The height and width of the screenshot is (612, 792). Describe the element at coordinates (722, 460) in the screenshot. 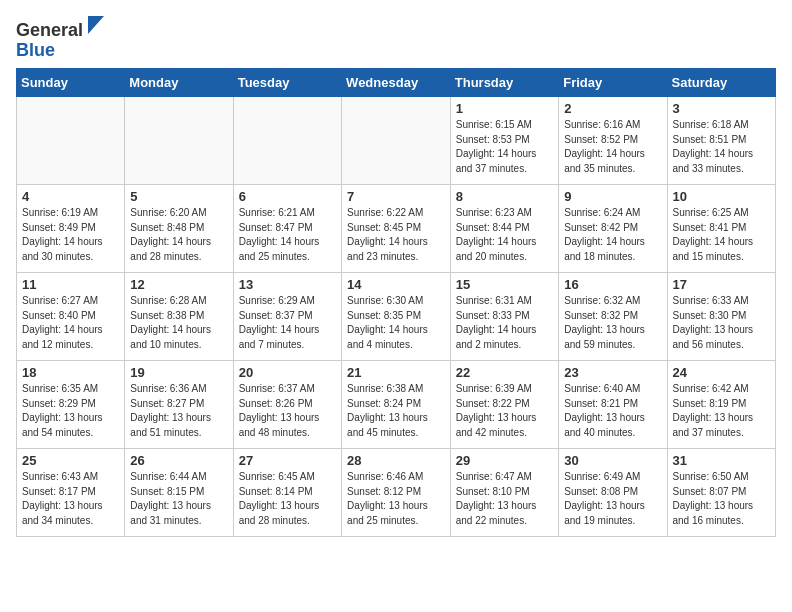

I see `day-number: 31` at that location.